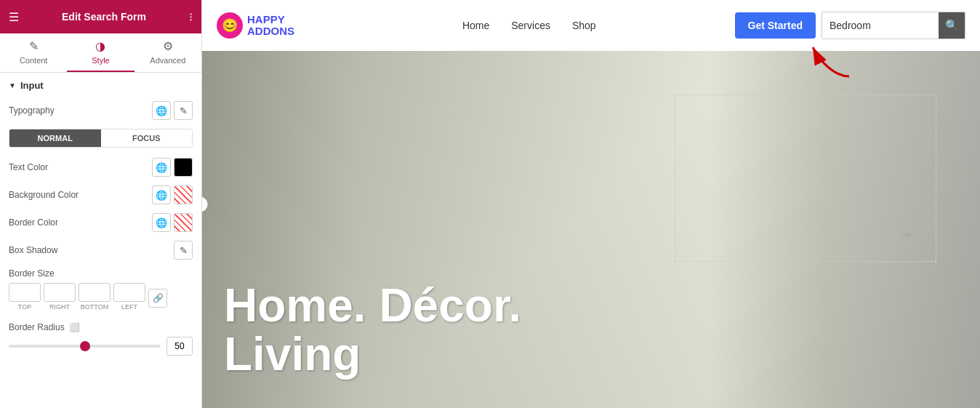  Describe the element at coordinates (84, 346) in the screenshot. I see `border-radius-slider` at that location.